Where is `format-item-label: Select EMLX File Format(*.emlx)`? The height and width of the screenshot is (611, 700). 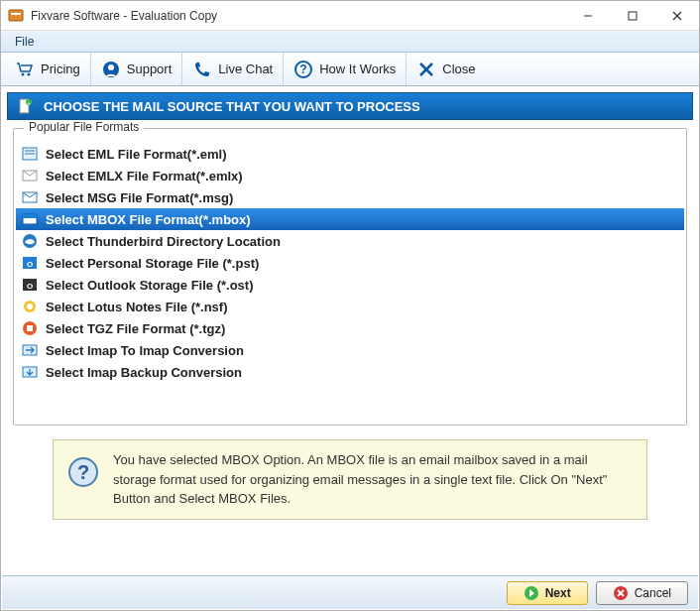
format-item-label: Select EMLX File Format(*.emlx) is located at coordinates (145, 177).